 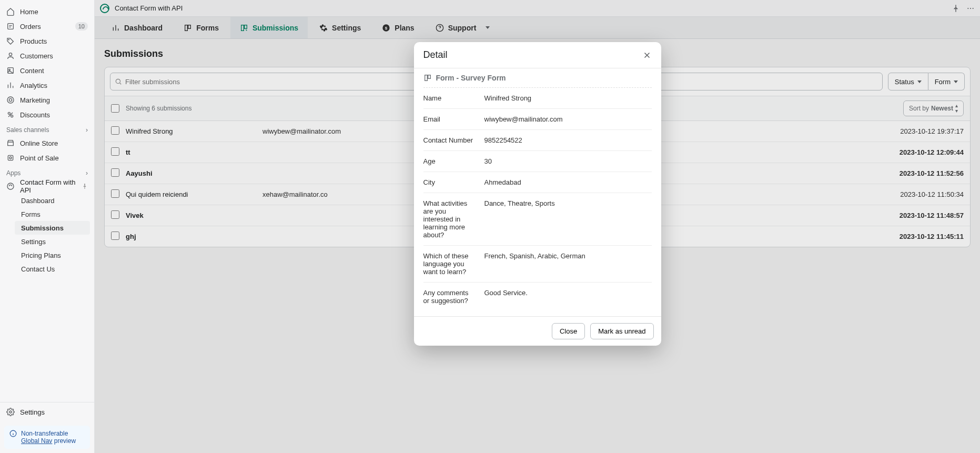 I want to click on modal-title: Detail, so click(x=436, y=55).